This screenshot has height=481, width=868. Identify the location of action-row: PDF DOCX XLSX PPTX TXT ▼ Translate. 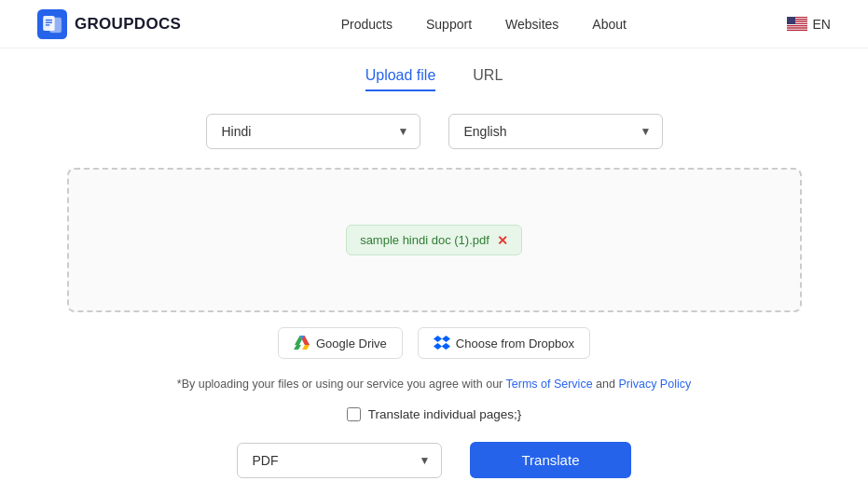
(434, 460).